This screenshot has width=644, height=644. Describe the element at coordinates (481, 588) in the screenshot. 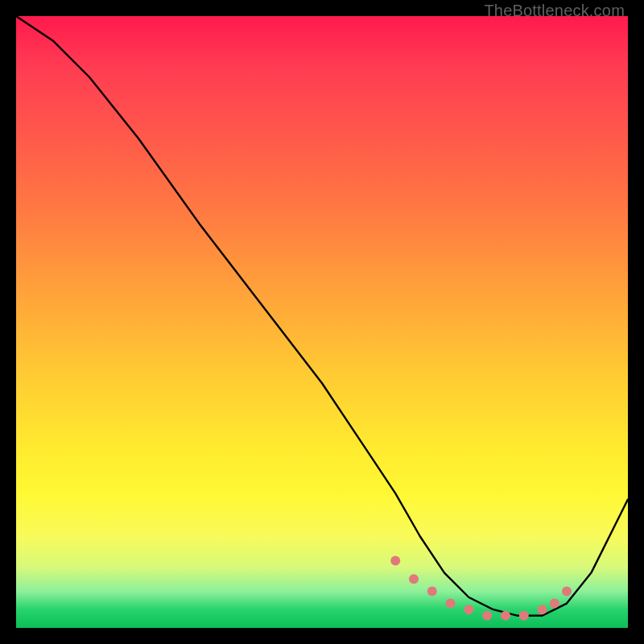

I see `optimal-range-markers` at that location.